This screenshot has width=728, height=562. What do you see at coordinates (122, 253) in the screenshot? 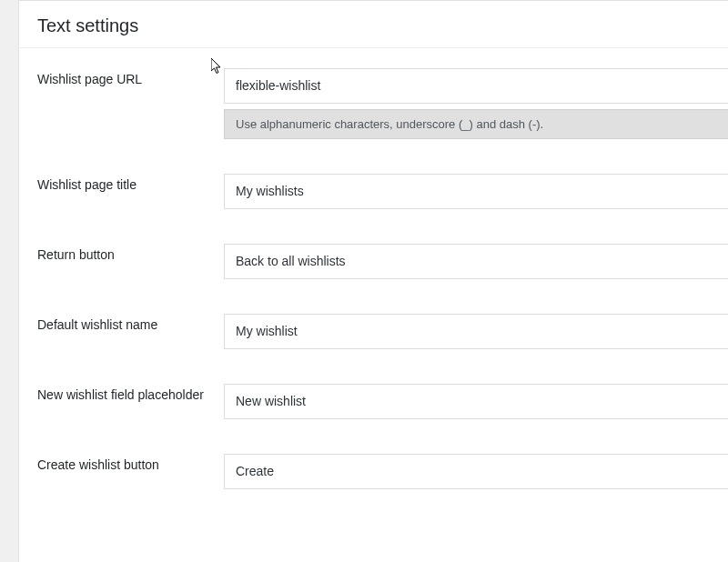
I see `label-return-button: Return button` at bounding box center [122, 253].